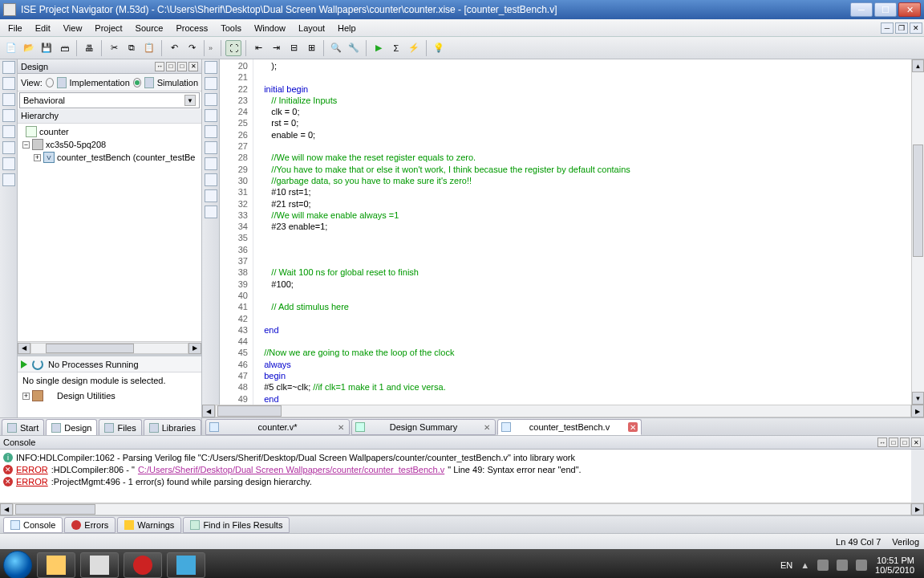 The width and height of the screenshot is (924, 578). I want to click on simulation-radio, so click(137, 83).